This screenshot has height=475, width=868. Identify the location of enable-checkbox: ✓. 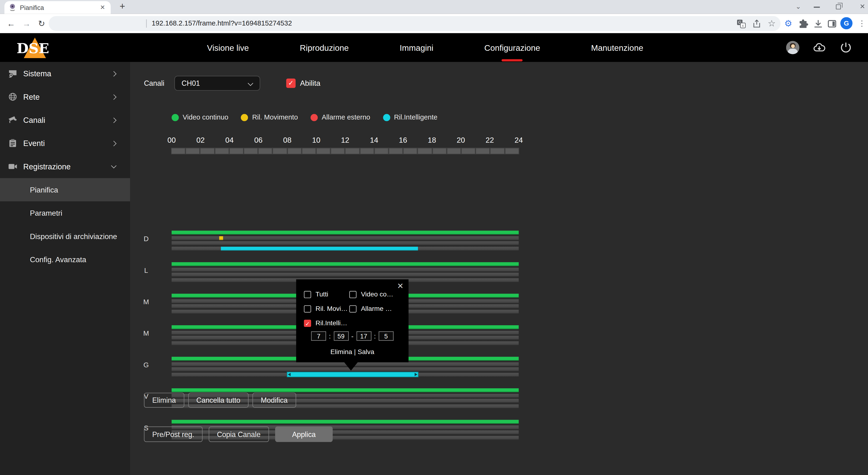
(291, 83).